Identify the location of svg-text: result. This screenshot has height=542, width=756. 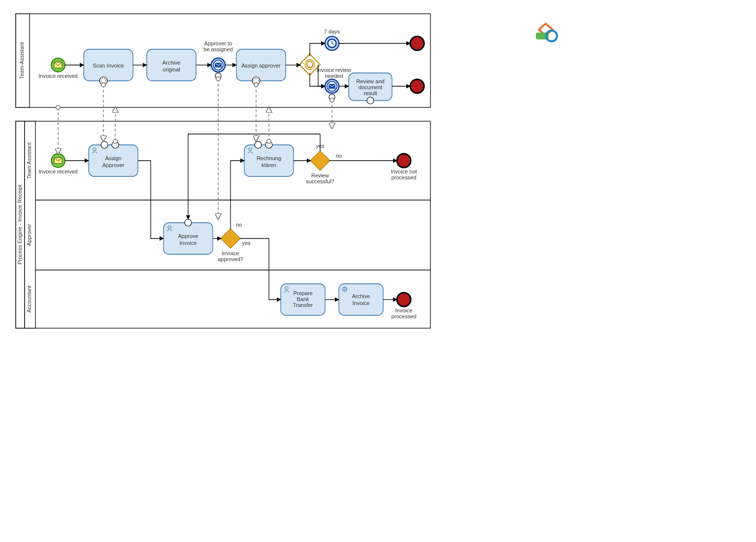
(370, 93).